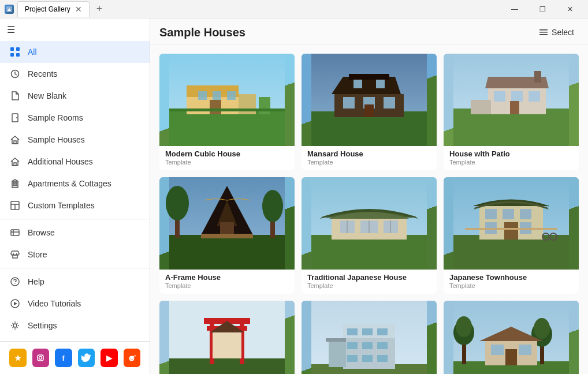 This screenshot has height=374, width=588. Describe the element at coordinates (18, 358) in the screenshot. I see `social-star-btn: ★` at that location.